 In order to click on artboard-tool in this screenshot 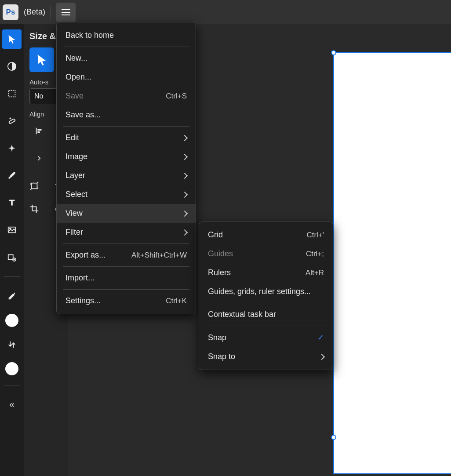, I will do `click(12, 257)`.